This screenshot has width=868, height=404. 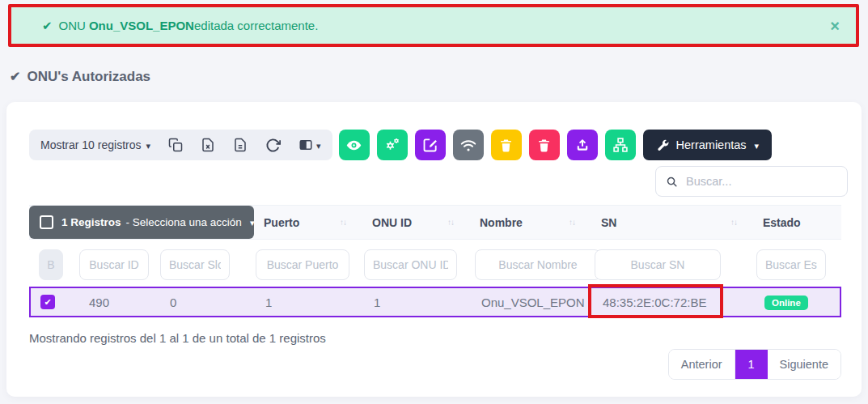 What do you see at coordinates (51, 265) in the screenshot?
I see `filter-checkbox-column` at bounding box center [51, 265].